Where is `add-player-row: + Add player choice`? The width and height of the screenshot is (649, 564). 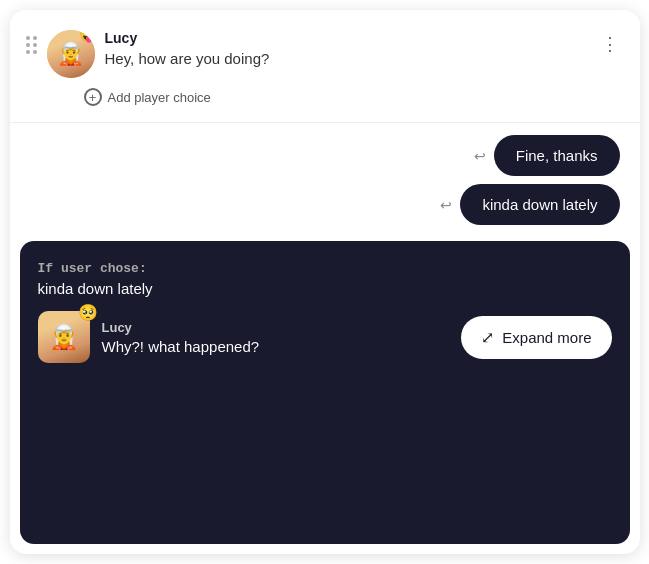
add-player-row: + Add player choice is located at coordinates (354, 97).